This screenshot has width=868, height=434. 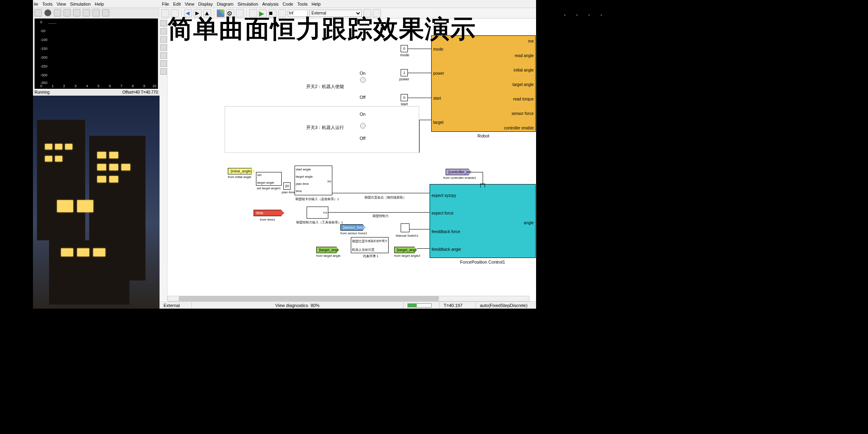 What do you see at coordinates (176, 305) in the screenshot?
I see `status-mode: External` at bounding box center [176, 305].